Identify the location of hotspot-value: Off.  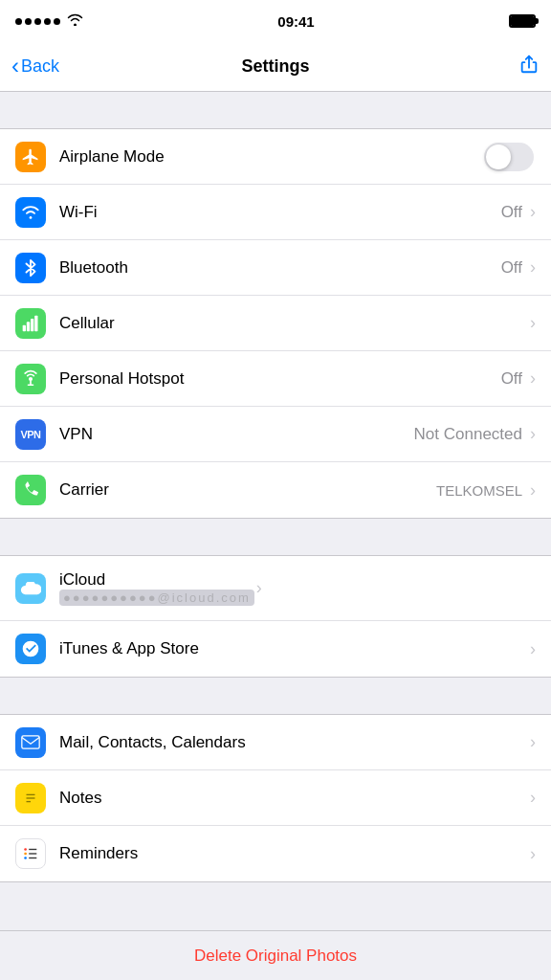
(512, 379).